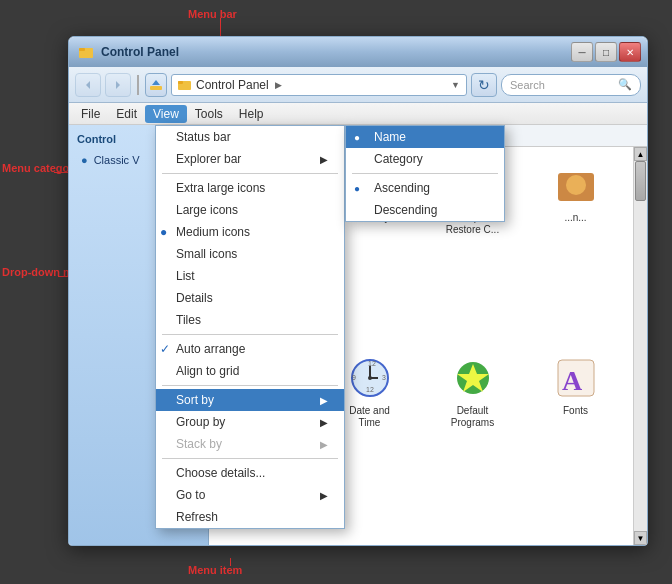 This screenshot has height=584, width=672. Describe the element at coordinates (250, 517) in the screenshot. I see `menu-refresh: Refresh` at that location.